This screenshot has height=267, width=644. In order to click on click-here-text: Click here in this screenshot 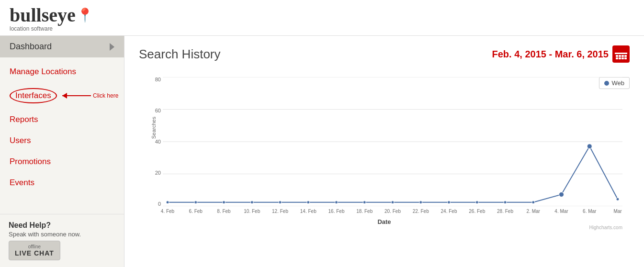, I will do `click(105, 96)`.